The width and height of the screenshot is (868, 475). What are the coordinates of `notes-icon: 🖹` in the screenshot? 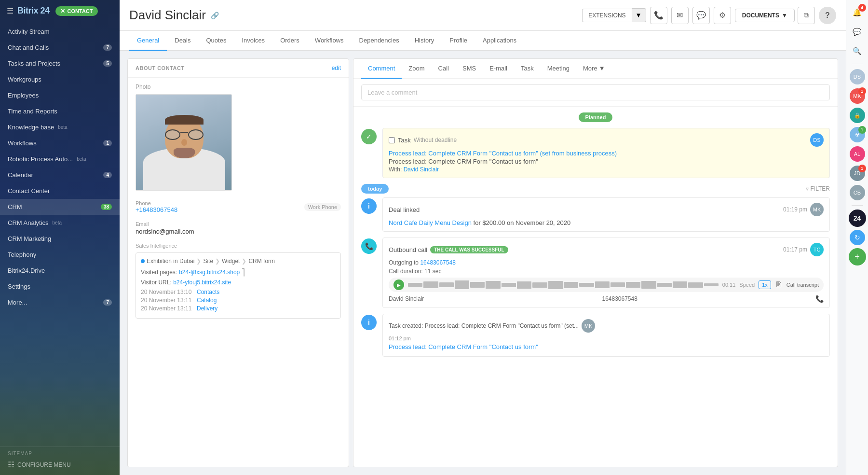 It's located at (779, 285).